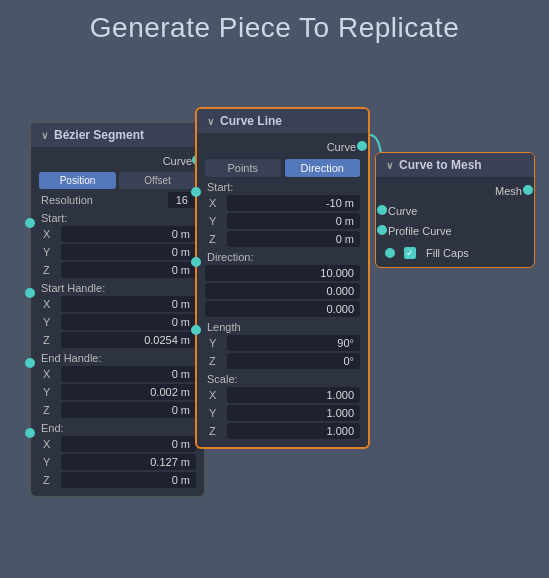  What do you see at coordinates (128, 374) in the screenshot?
I see `bezier-eh-x-val: 0 m` at bounding box center [128, 374].